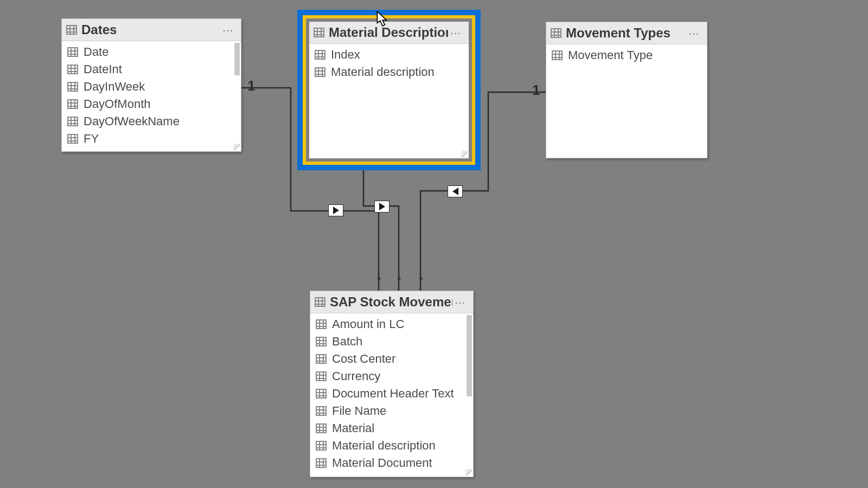 Image resolution: width=868 pixels, height=488 pixels. Describe the element at coordinates (151, 30) in the screenshot. I see `table-header-dates: Dates ···` at that location.